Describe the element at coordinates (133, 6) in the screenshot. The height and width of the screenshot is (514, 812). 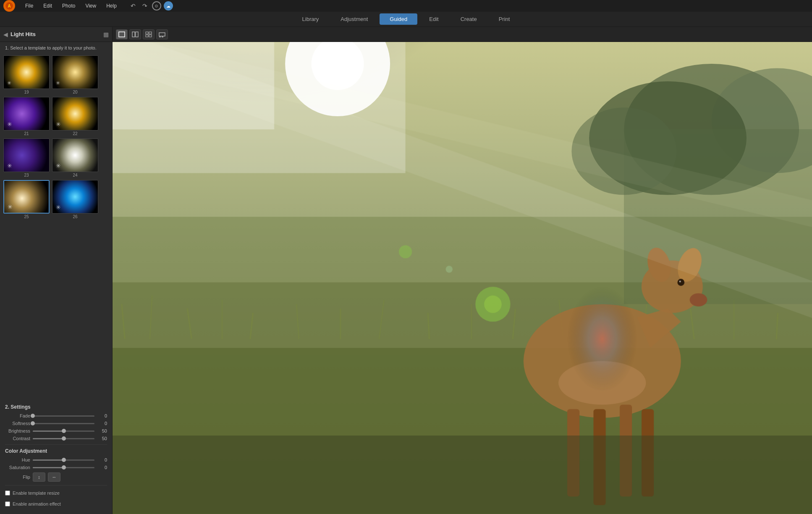
I see `undo-button: ↶` at that location.